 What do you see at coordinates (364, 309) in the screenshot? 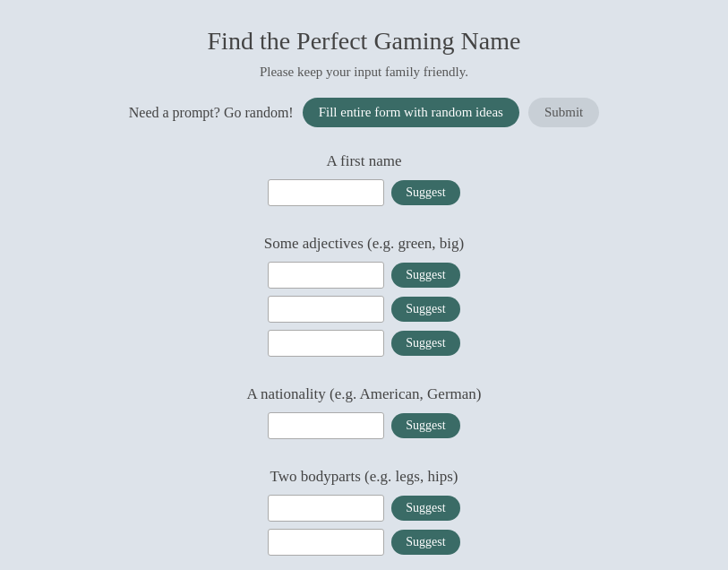
I see `field-row-adjectives-1: Suggest` at bounding box center [364, 309].